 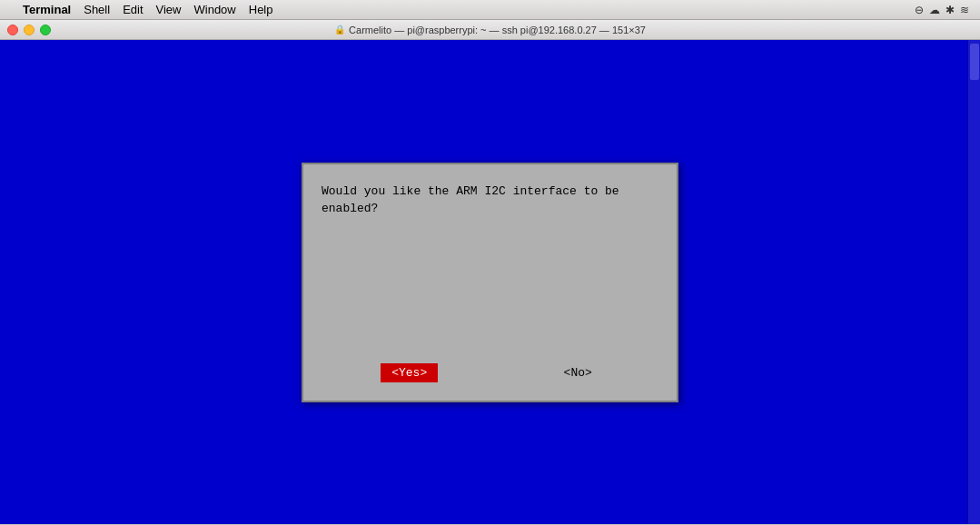 What do you see at coordinates (340, 29) in the screenshot?
I see `lock-icon: 🔒` at bounding box center [340, 29].